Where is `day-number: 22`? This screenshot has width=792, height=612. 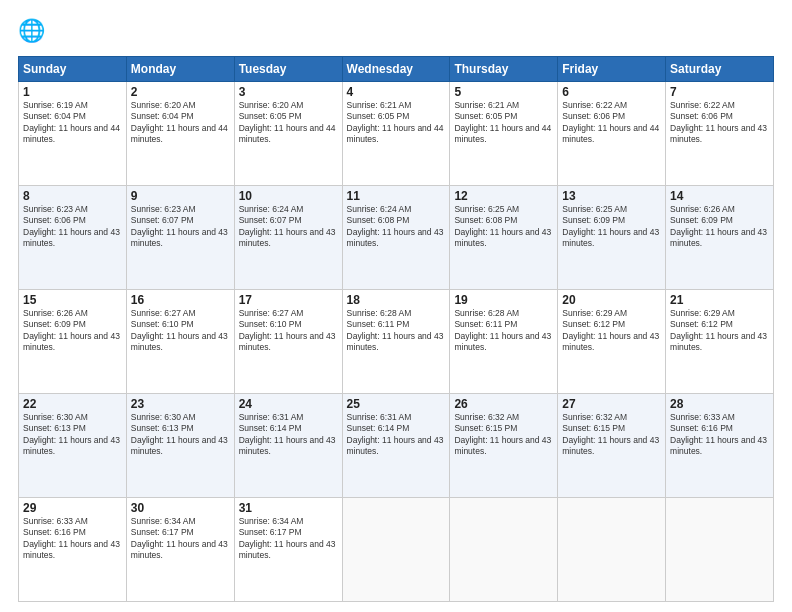
day-number: 22 is located at coordinates (72, 404).